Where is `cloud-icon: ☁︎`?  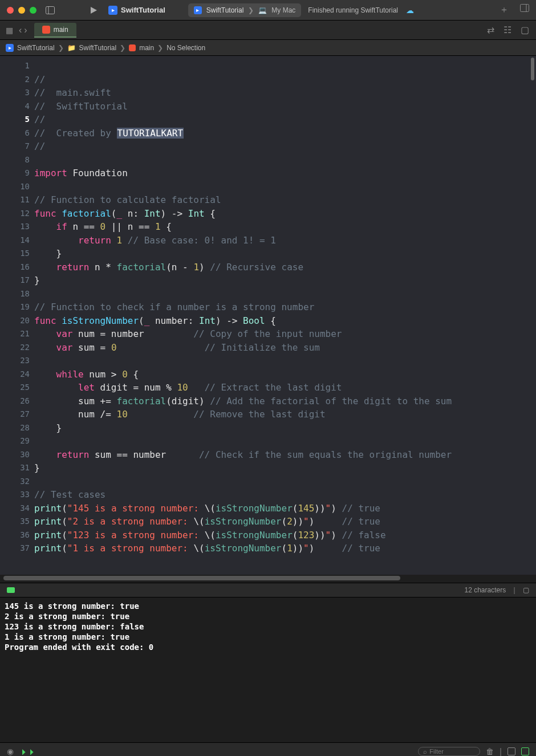 cloud-icon: ☁︎ is located at coordinates (410, 10).